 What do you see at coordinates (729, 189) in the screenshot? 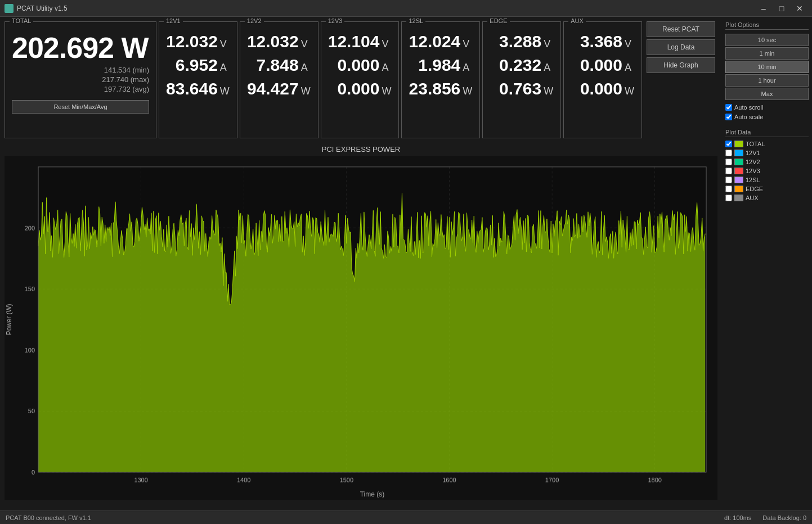
I see `plot-checkbox-edge` at bounding box center [729, 189].